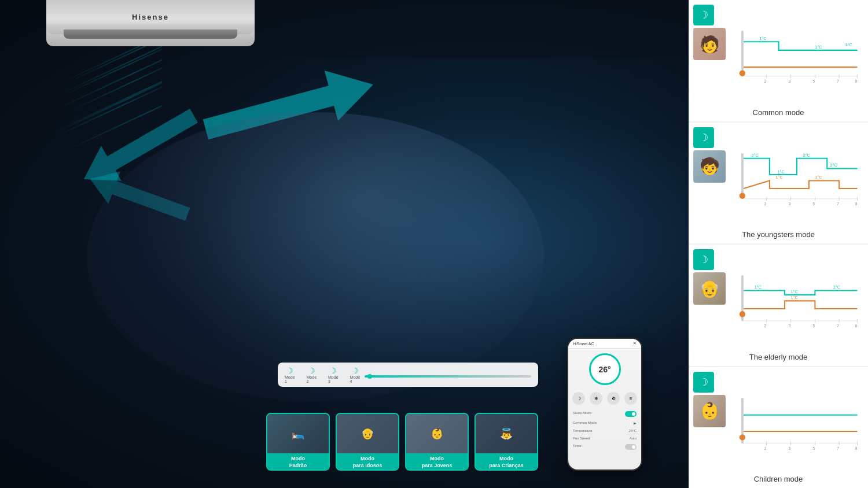  I want to click on phone-app-title: HiSmart AC, so click(583, 343).